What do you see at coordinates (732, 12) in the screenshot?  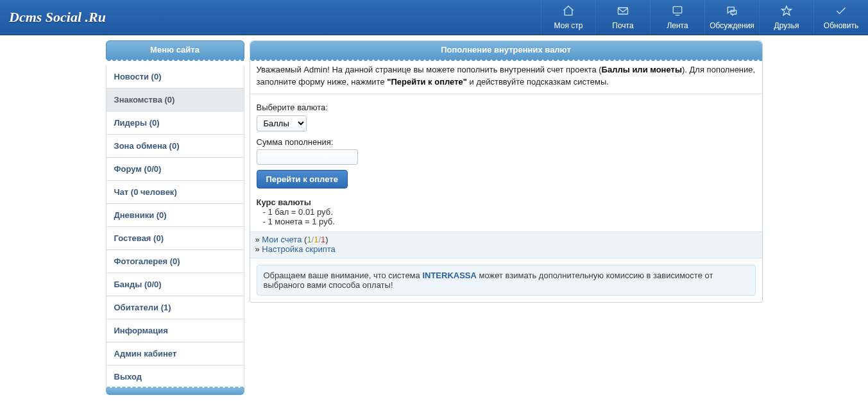 I see `chat-icon` at bounding box center [732, 12].